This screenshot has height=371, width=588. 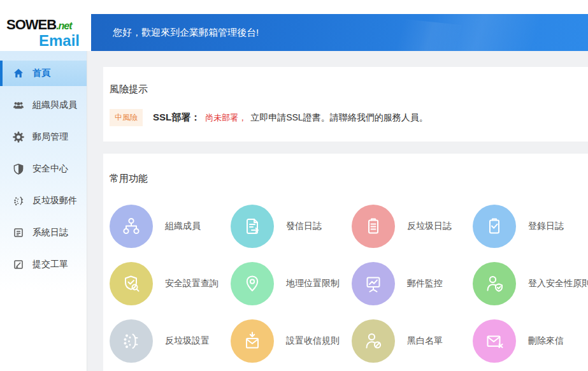 What do you see at coordinates (43, 137) in the screenshot?
I see `sidebar-item-3: 郵局管理` at bounding box center [43, 137].